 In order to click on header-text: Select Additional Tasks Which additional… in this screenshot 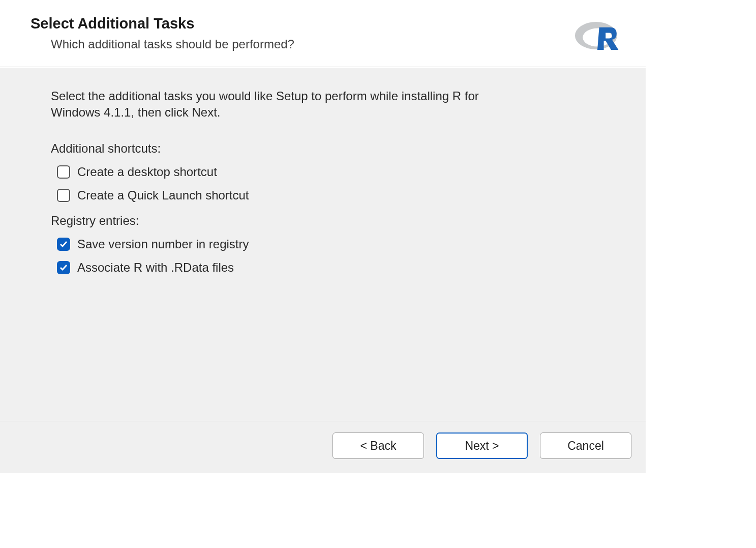, I will do `click(303, 34)`.